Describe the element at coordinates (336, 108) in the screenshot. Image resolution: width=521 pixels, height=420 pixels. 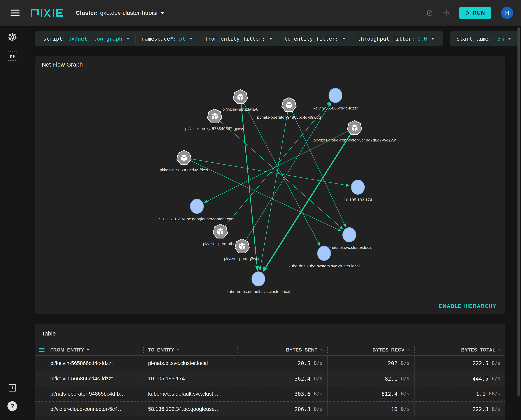
I see `graph-node-label: kelvin-565866cd4c-fdzzt` at that location.